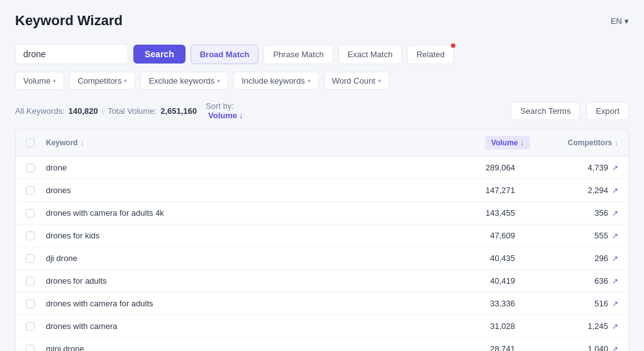 Image resolution: width=644 pixels, height=351 pixels. What do you see at coordinates (486, 213) in the screenshot?
I see `volume-cell: 143,455` at bounding box center [486, 213].